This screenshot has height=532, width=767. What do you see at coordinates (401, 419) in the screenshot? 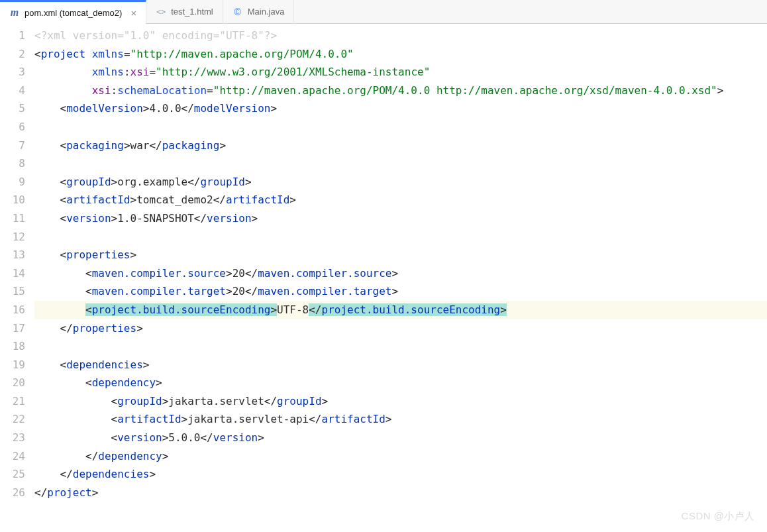
I see `code-line: <artifactId>jakarta.servlet-api</artifac…` at bounding box center [401, 419].